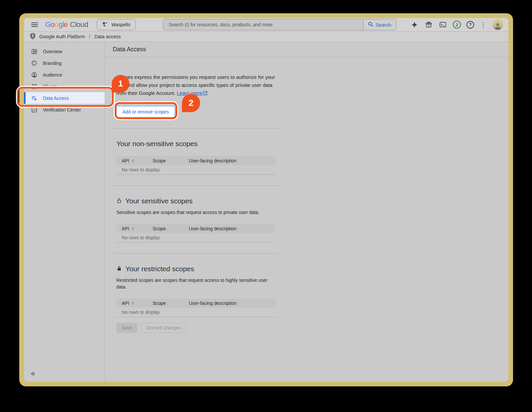  I want to click on lock-closed-icon, so click(119, 269).